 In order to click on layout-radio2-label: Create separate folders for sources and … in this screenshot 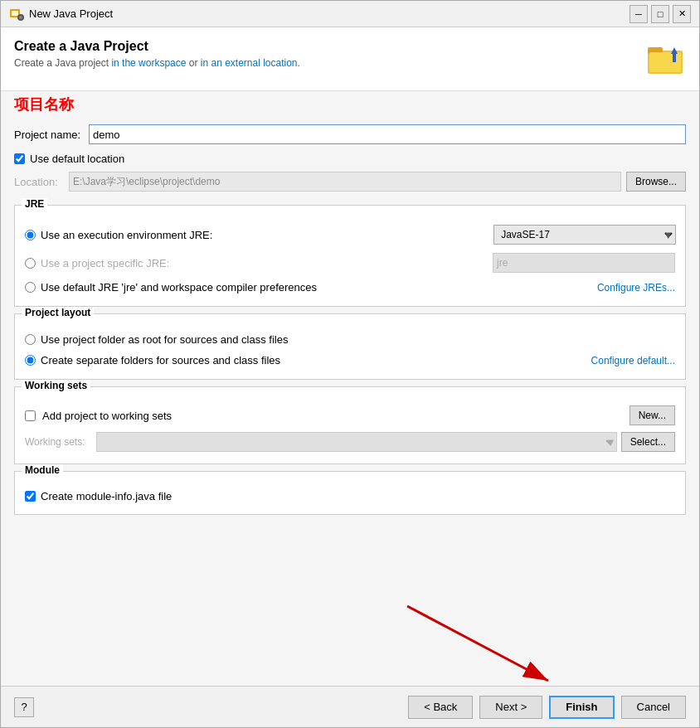, I will do `click(314, 360)`.